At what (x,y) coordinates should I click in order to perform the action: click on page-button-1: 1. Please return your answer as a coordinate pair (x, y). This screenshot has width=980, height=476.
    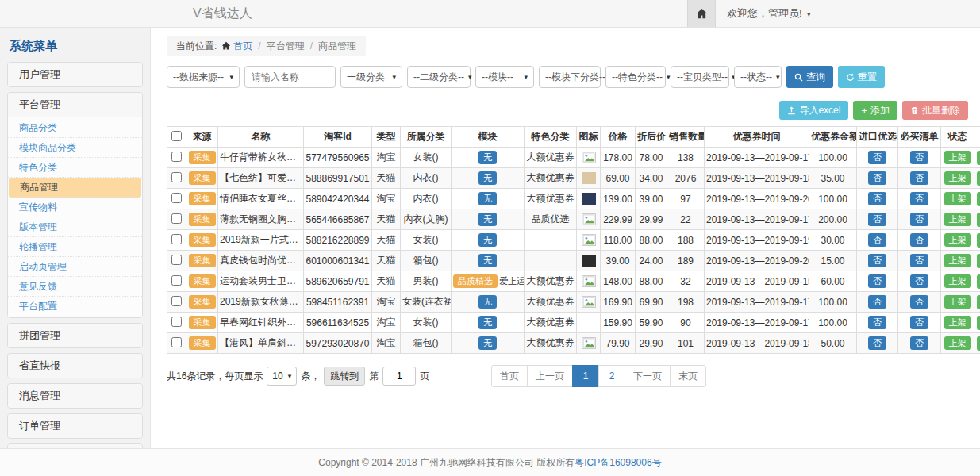
    Looking at the image, I should click on (586, 376).